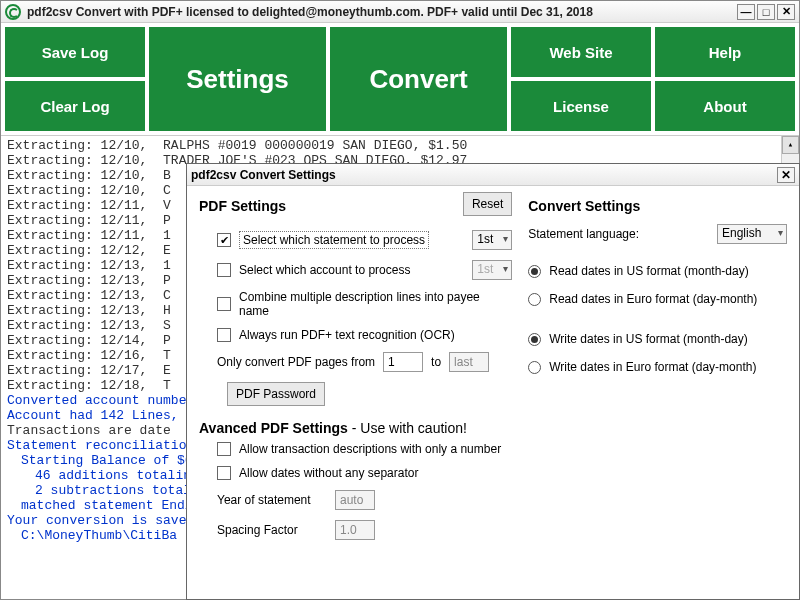 The width and height of the screenshot is (800, 600). I want to click on ocr-checkbox, so click(224, 335).